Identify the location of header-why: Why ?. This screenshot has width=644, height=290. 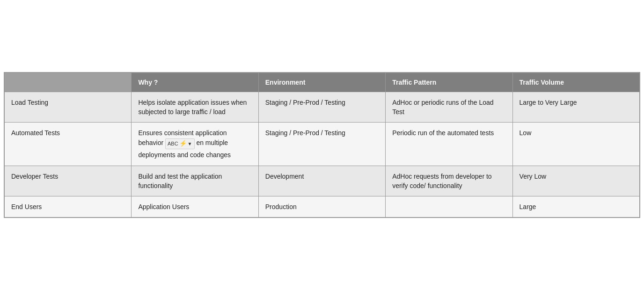
(195, 82).